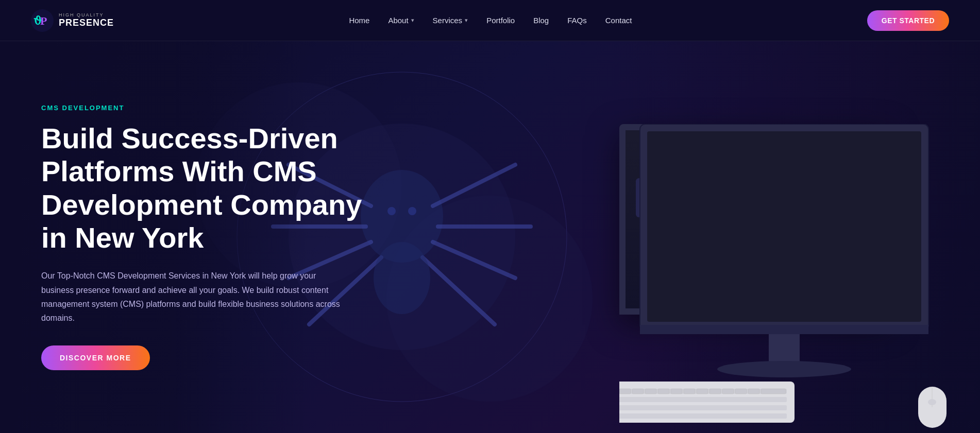 Image resolution: width=980 pixels, height=433 pixels. What do you see at coordinates (908, 21) in the screenshot?
I see `get-started-button: GET STARTED` at bounding box center [908, 21].